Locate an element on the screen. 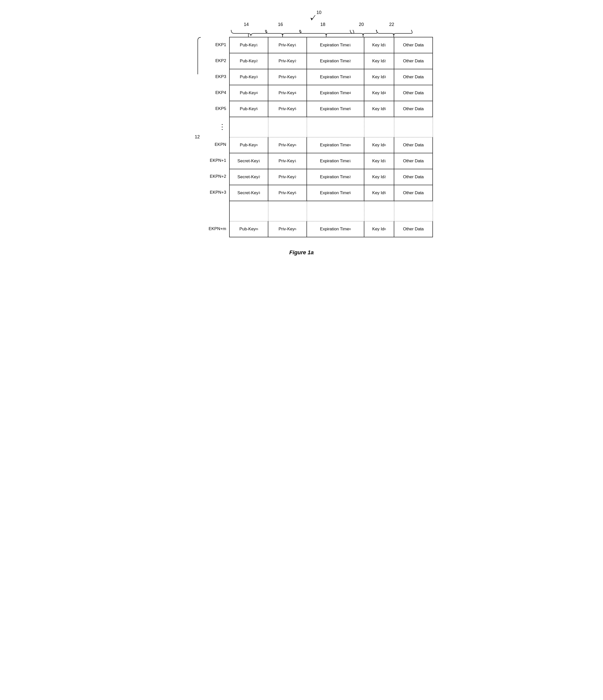 This screenshot has width=603, height=700. cell-pubkey: Pub-Keym is located at coordinates (249, 229).